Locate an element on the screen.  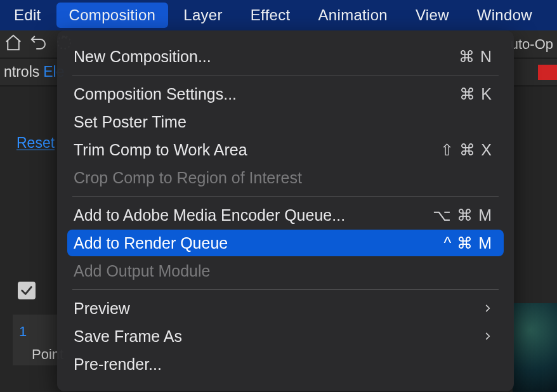
record-indicator-icon is located at coordinates (547, 72).